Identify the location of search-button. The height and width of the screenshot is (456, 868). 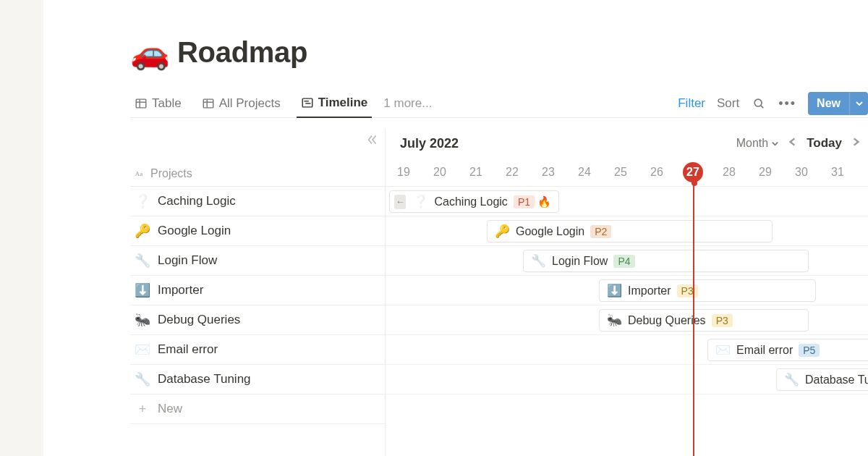
(759, 104).